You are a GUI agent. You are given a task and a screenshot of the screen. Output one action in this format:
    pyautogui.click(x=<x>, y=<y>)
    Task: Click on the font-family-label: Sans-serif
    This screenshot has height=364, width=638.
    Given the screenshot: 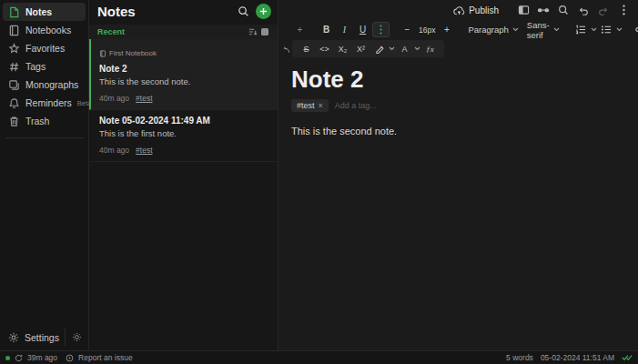 What is the action you would take?
    pyautogui.click(x=539, y=30)
    